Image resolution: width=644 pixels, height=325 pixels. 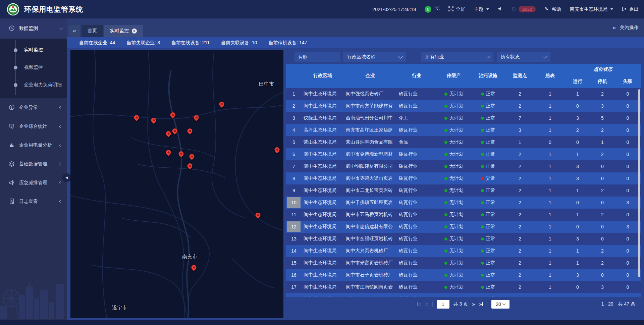 I want to click on logout-button: 退出, so click(x=630, y=9).